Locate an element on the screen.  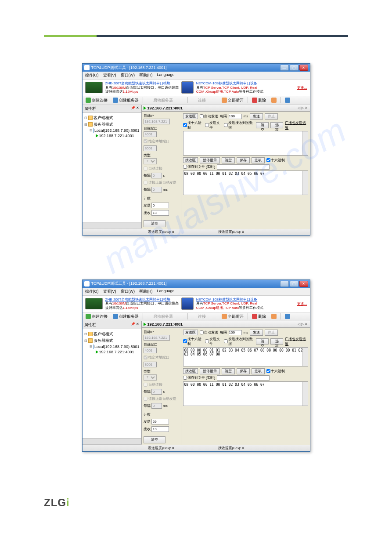
send-clear-button: 清空 is located at coordinates (263, 341).